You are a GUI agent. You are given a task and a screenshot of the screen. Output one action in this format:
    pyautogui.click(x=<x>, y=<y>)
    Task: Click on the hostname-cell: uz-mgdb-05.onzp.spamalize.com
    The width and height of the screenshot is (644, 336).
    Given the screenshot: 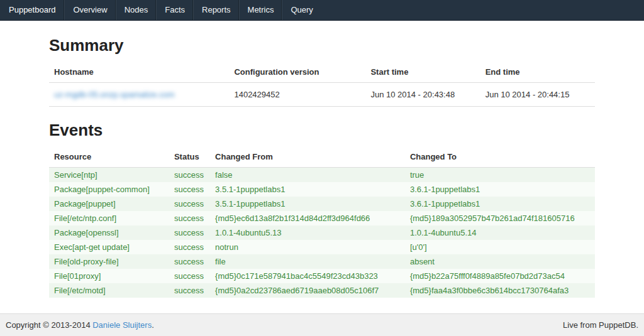 What is the action you would take?
    pyautogui.click(x=139, y=95)
    